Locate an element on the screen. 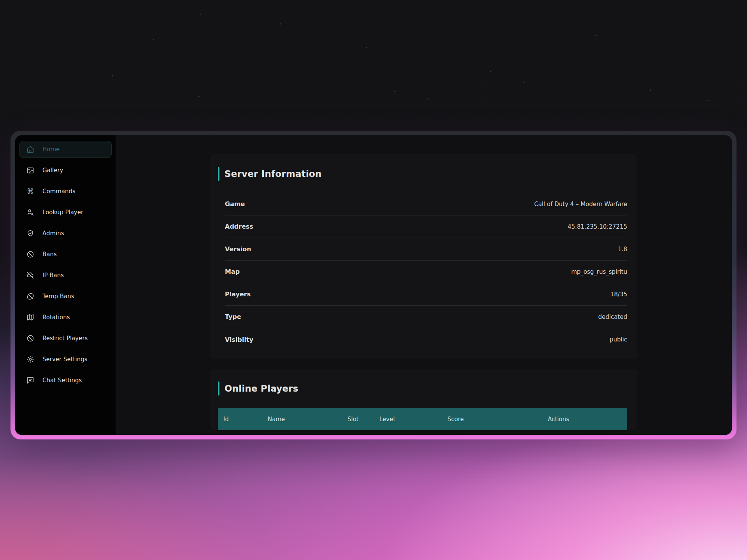  column-header-name: Name is located at coordinates (307, 419).